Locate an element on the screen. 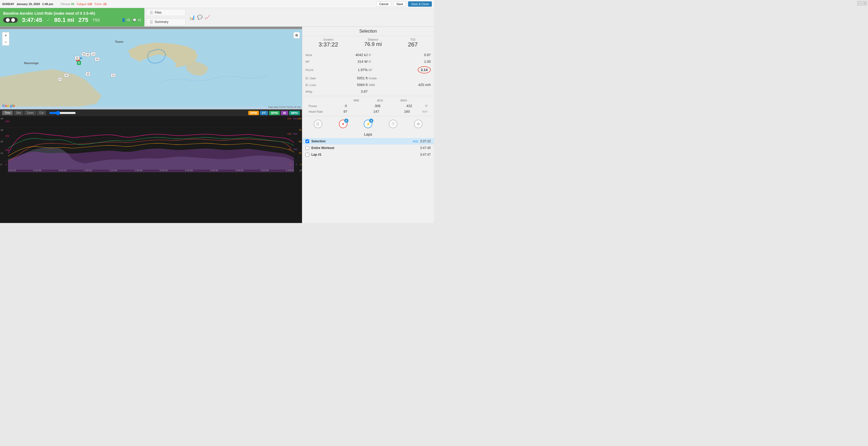  kudos-icon: 👤 is located at coordinates (124, 20).